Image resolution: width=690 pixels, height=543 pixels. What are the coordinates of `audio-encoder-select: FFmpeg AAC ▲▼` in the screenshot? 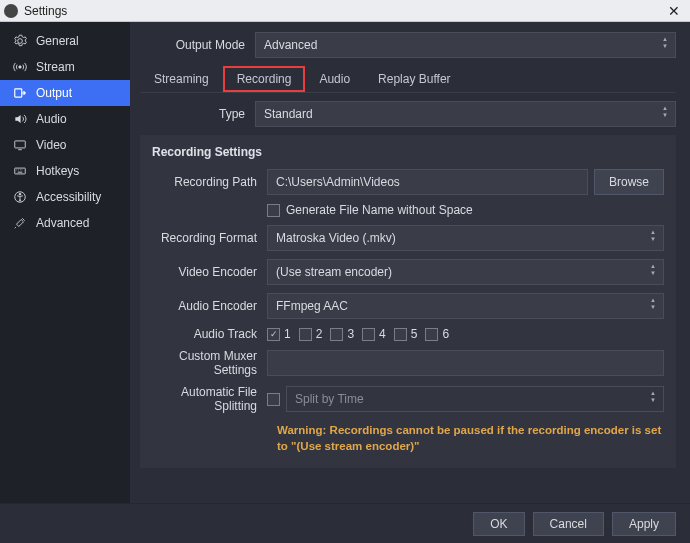 It's located at (466, 306).